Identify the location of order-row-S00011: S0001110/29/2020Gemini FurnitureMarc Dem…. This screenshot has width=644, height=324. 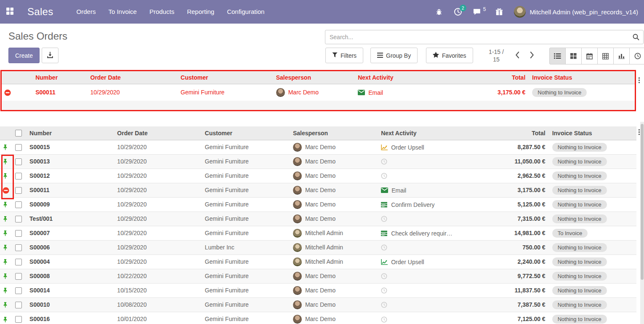
(318, 190).